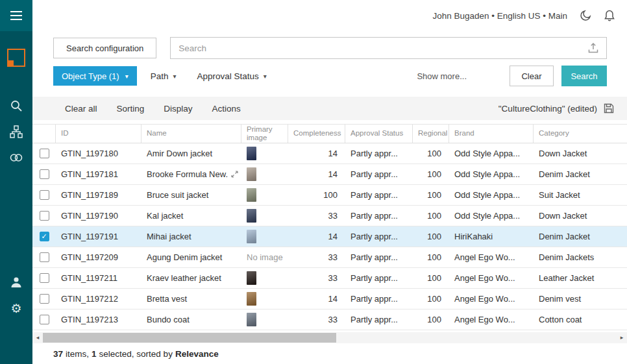 The height and width of the screenshot is (364, 627). Describe the element at coordinates (231, 76) in the screenshot. I see `approval-status-filter-button: Approval Status ▾` at that location.